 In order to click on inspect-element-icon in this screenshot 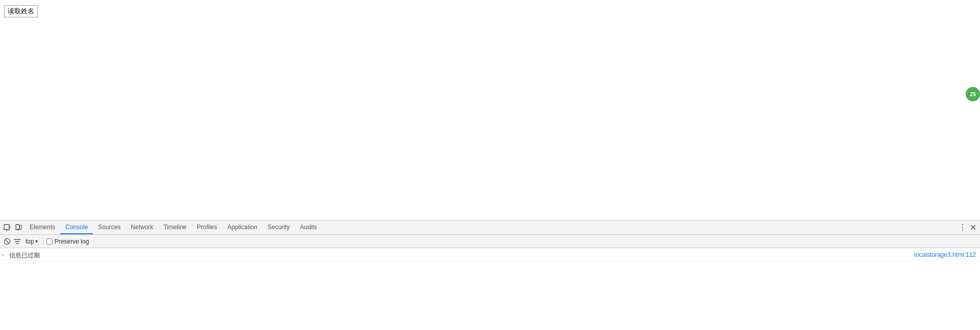, I will do `click(7, 228)`.